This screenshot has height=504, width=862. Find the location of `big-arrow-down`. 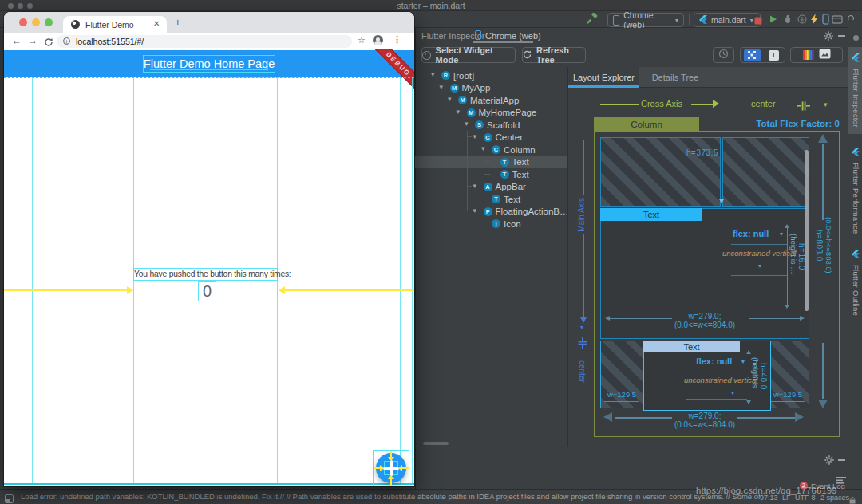

big-arrow-down is located at coordinates (823, 404).